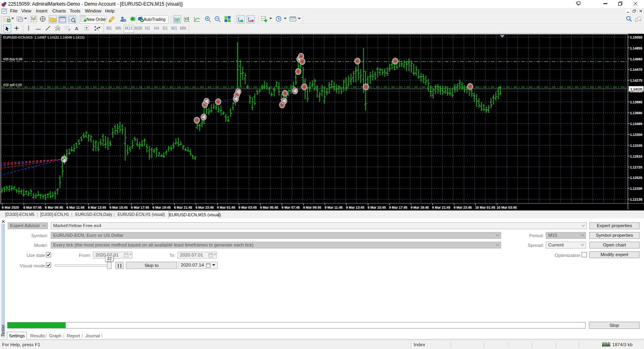 This screenshot has height=349, width=644. What do you see at coordinates (398, 207) in the screenshot?
I see `svg-text: 9 Mar 17:45` at bounding box center [398, 207].